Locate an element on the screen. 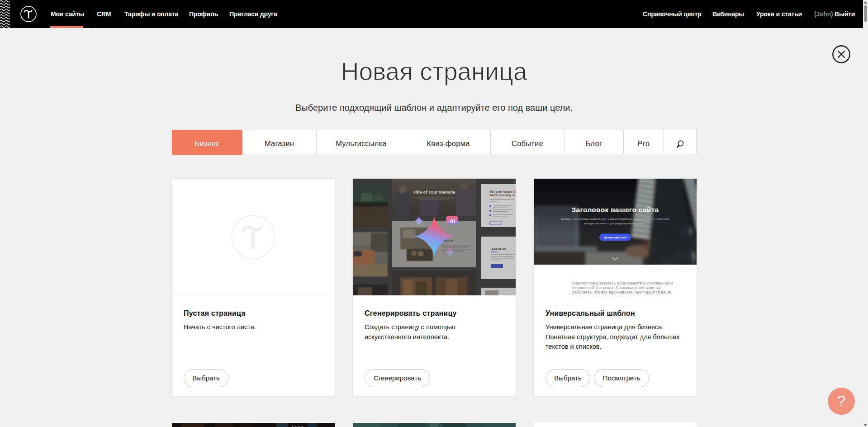  svg-text:сервисе в 3-4 строках. С каким: сервисе в 3-4 строках. С какими клиентам… is located at coordinates (617, 288).